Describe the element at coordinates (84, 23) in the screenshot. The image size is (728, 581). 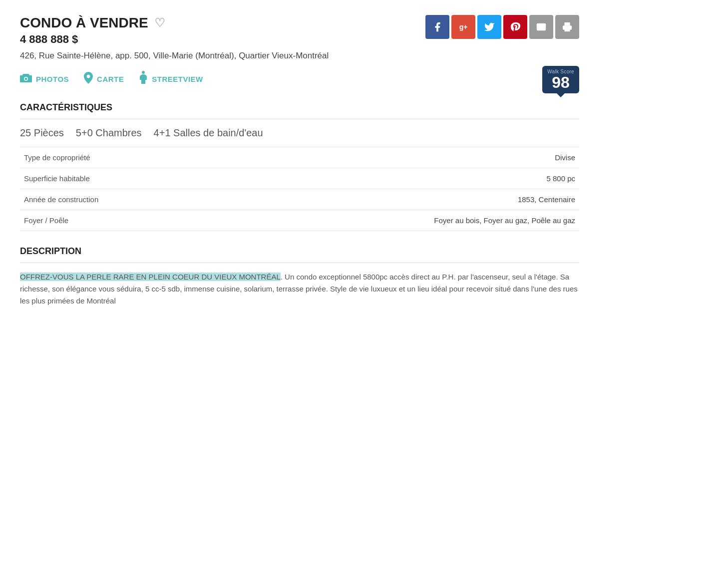
I see `title-text: CONDO À VENDRE` at that location.